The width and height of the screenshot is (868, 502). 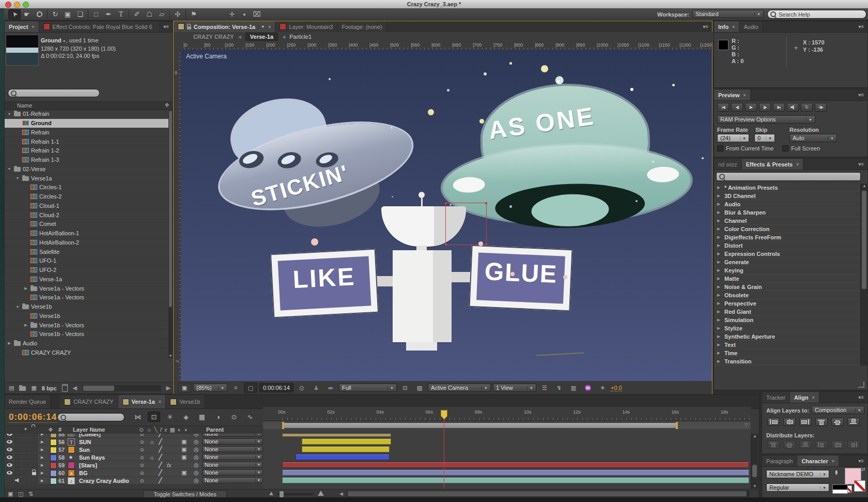 What do you see at coordinates (87, 188) in the screenshot?
I see `project-item: Circles-1` at bounding box center [87, 188].